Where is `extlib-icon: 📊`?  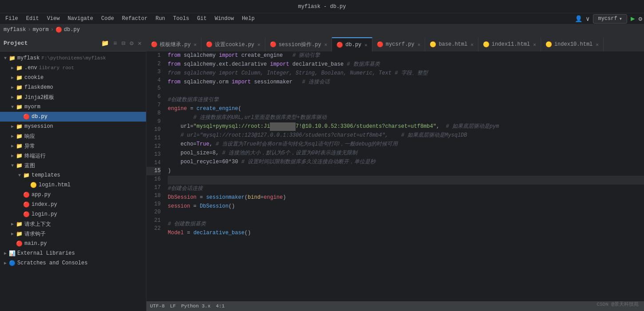
extlib-icon: 📊 is located at coordinates (12, 254).